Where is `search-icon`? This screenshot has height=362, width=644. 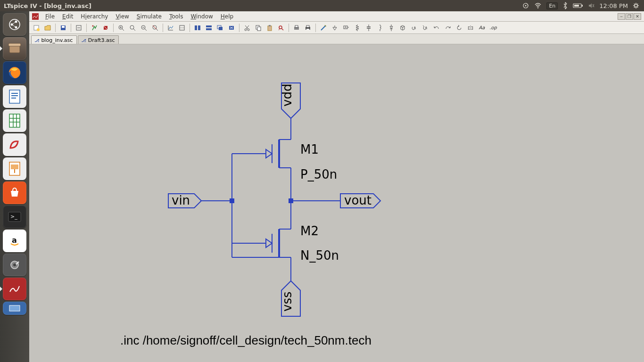
search-icon is located at coordinates (281, 28).